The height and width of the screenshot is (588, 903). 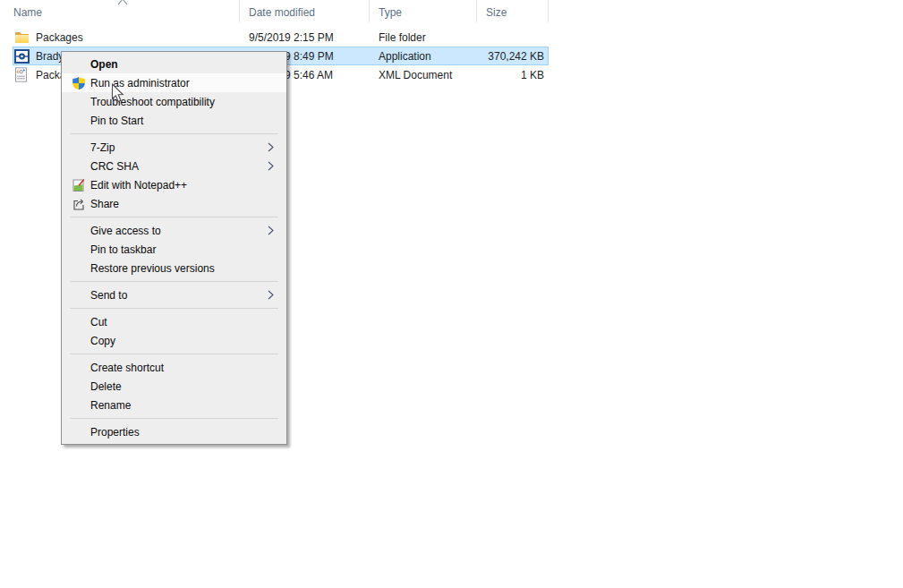 I want to click on menu-item-label: Delete, so click(x=188, y=387).